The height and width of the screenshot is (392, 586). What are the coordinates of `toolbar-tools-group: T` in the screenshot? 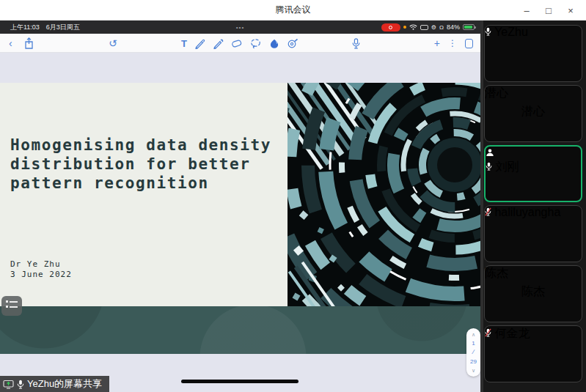 It's located at (241, 43).